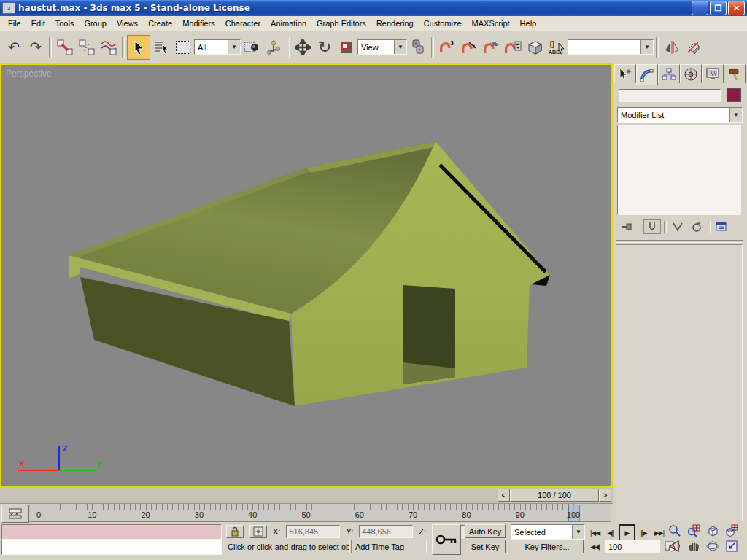 This screenshot has height=560, width=747. What do you see at coordinates (535, 47) in the screenshot?
I see `edit-named-selection-sets-button` at bounding box center [535, 47].